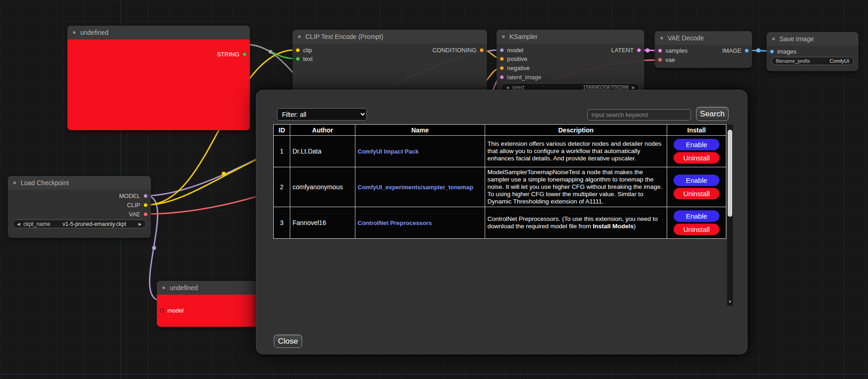  Describe the element at coordinates (94, 33) in the screenshot. I see `node-title: undefined` at that location.